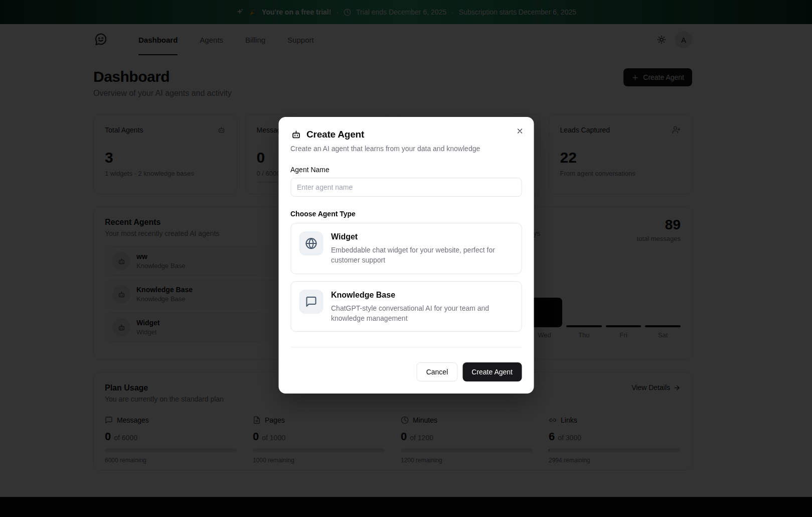 The height and width of the screenshot is (517, 812). What do you see at coordinates (406, 214) in the screenshot?
I see `choose-agent-type-label: Choose Agent Type` at bounding box center [406, 214].